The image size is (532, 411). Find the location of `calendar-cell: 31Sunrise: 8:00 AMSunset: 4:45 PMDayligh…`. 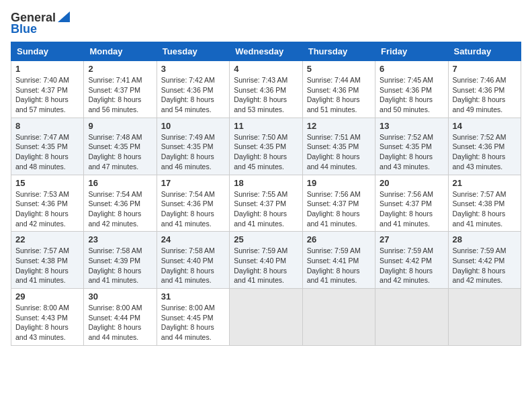

calendar-cell: 31Sunrise: 8:00 AMSunset: 4:45 PMDayligh… is located at coordinates (193, 317).